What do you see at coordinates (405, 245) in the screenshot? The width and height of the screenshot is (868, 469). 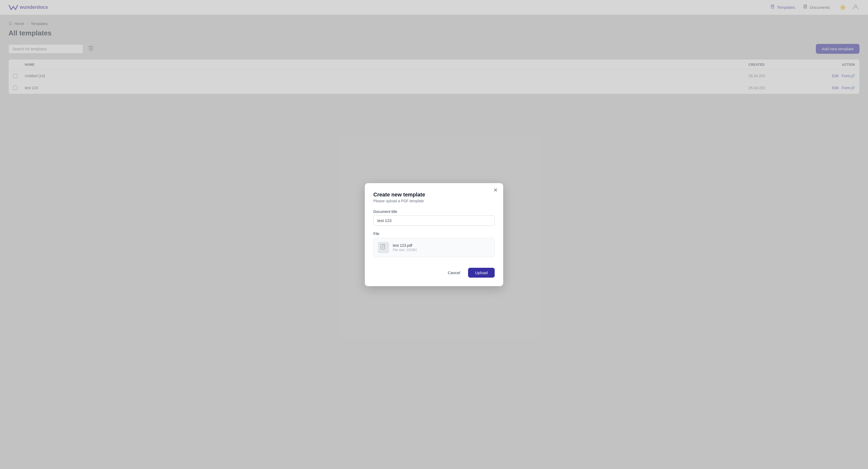 I see `file-name: test 123.pdf` at bounding box center [405, 245].